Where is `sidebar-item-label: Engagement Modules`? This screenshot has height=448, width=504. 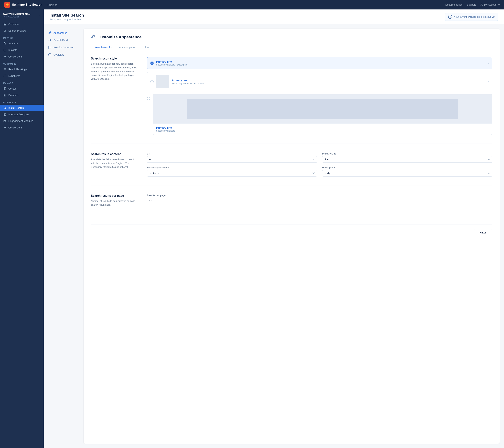 sidebar-item-label: Engagement Modules is located at coordinates (21, 121).